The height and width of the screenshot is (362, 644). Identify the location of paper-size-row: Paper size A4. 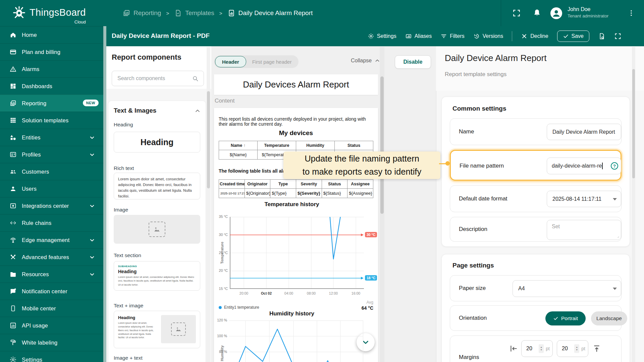
(536, 288).